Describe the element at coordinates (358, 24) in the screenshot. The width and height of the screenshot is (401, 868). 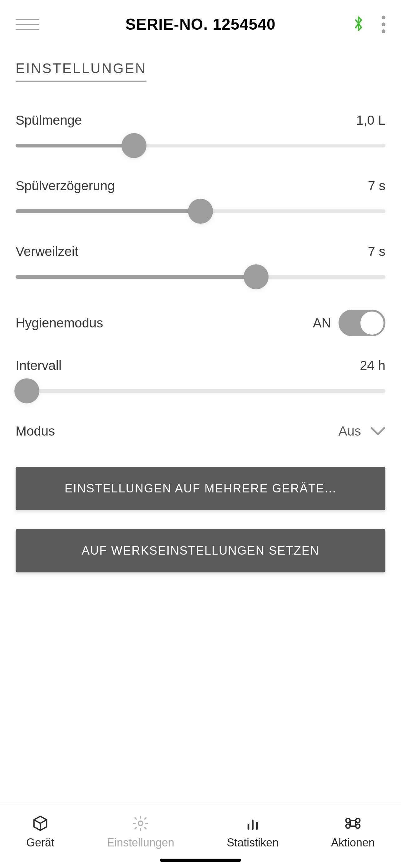
I see `bluetooth-icon` at that location.